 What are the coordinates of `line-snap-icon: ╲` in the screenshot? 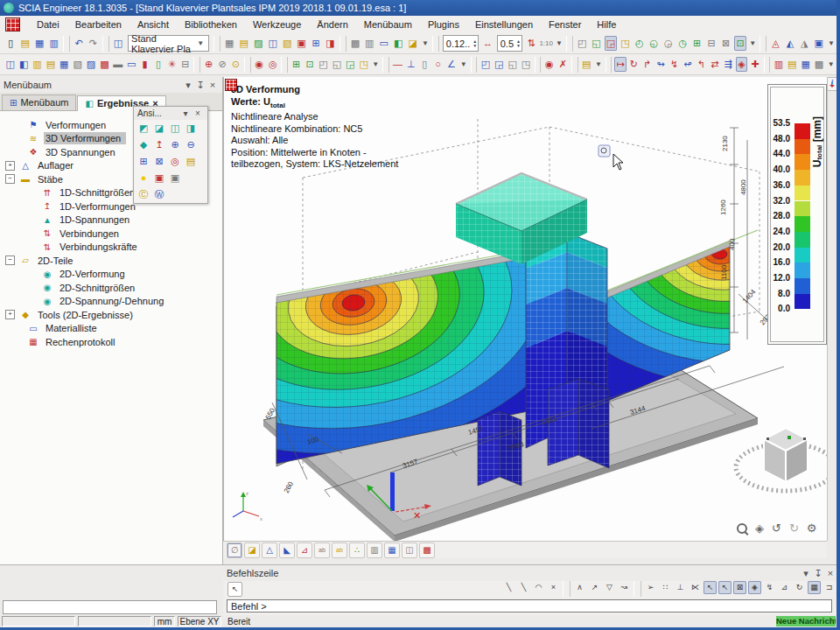 It's located at (509, 588).